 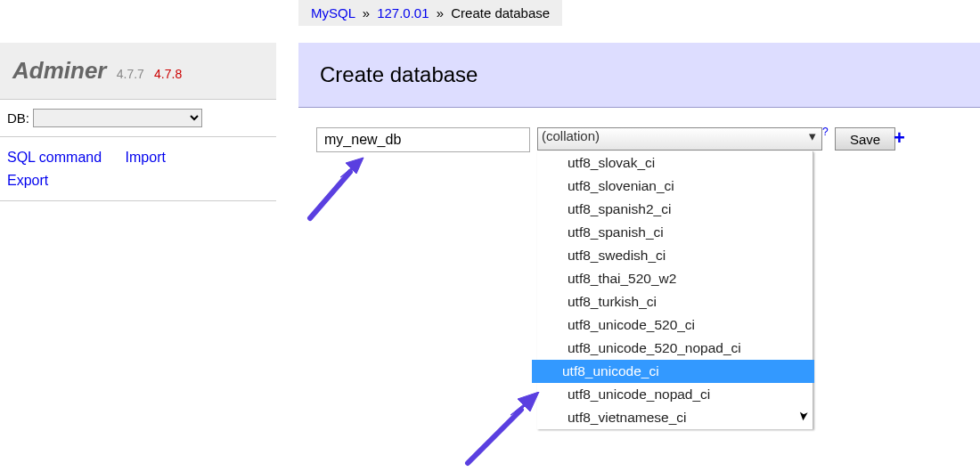 What do you see at coordinates (138, 71) in the screenshot?
I see `logo-bar: Adminer 4.7.7 4.7.8` at bounding box center [138, 71].